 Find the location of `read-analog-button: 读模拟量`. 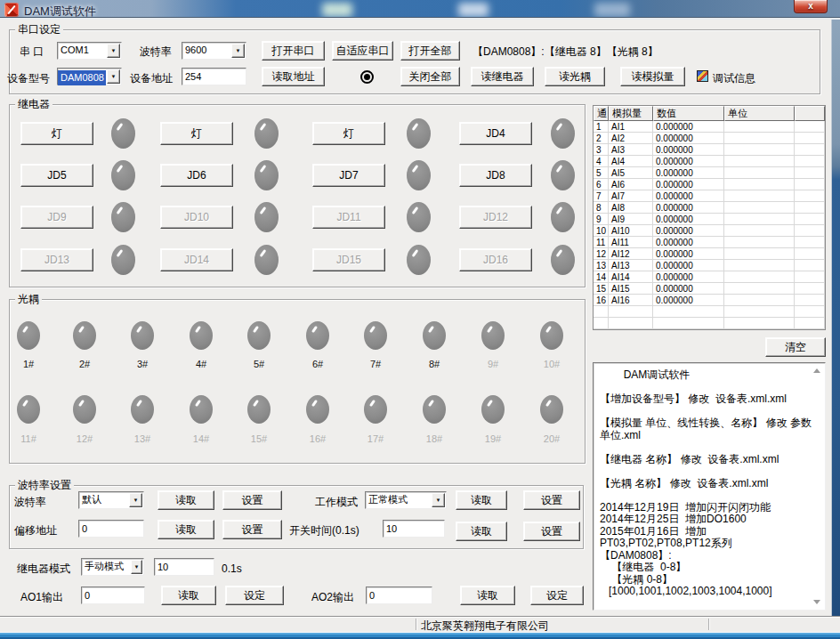

read-analog-button: 读模拟量 is located at coordinates (653, 77).